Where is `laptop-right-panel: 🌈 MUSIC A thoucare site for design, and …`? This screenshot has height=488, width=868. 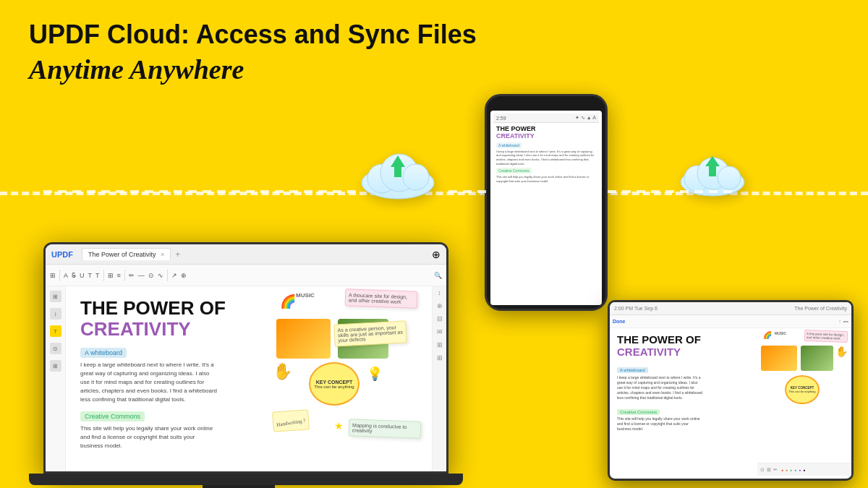 laptop-right-panel: 🌈 MUSIC A thoucare site for design, and … is located at coordinates (349, 379).